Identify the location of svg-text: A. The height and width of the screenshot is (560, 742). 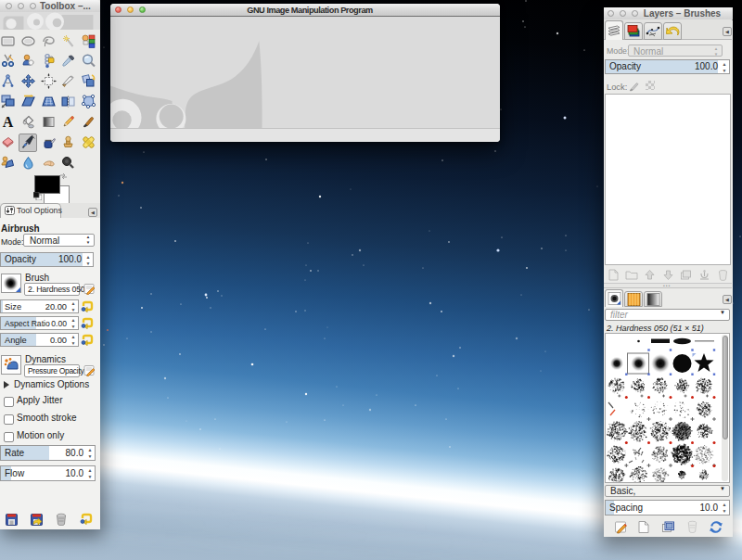
(8, 122).